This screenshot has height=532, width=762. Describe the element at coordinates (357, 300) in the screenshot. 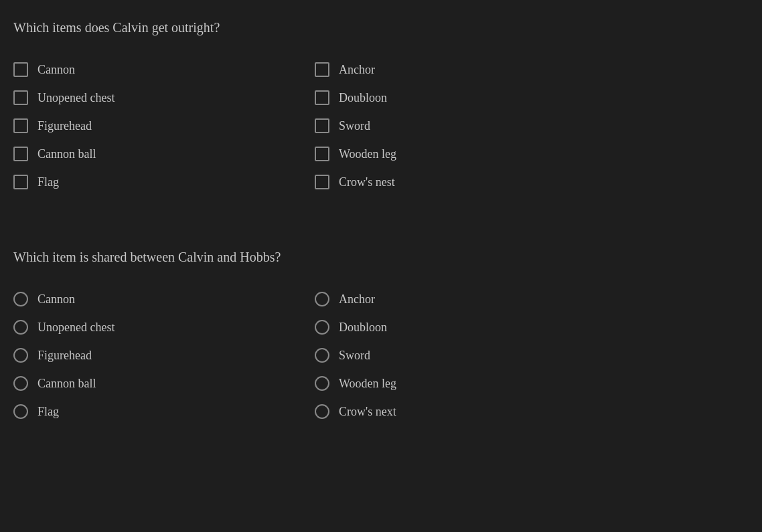

I see `radio-label-anchor: Anchor` at that location.